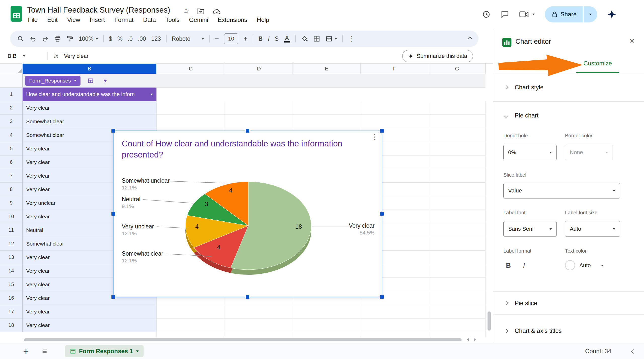  What do you see at coordinates (569, 87) in the screenshot?
I see `section-chart-style: Chart style` at bounding box center [569, 87].